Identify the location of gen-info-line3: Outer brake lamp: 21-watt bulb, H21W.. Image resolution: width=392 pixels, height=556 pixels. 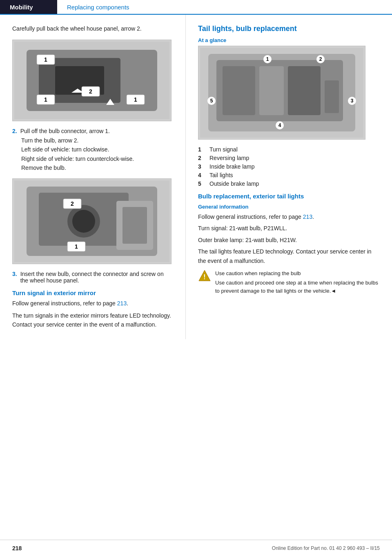
(289, 240).